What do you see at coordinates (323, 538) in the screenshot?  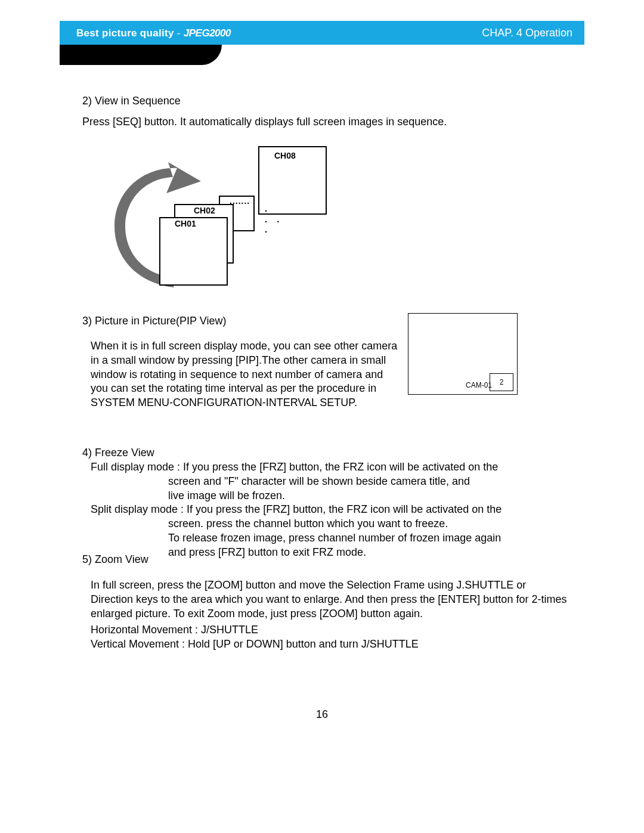 I see `s4-line6: To release frozen image, press channel n…` at bounding box center [323, 538].